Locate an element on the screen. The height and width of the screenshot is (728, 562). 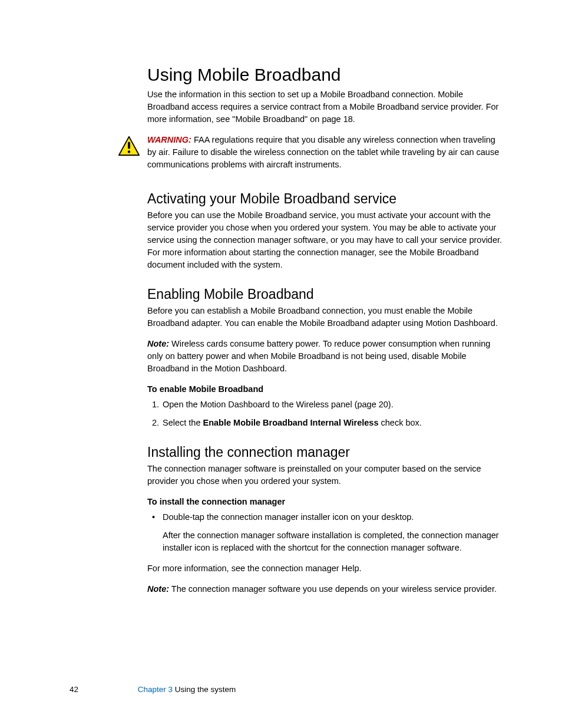
procedure-list-install: Double-tap the connection manager instal… is located at coordinates (325, 533).